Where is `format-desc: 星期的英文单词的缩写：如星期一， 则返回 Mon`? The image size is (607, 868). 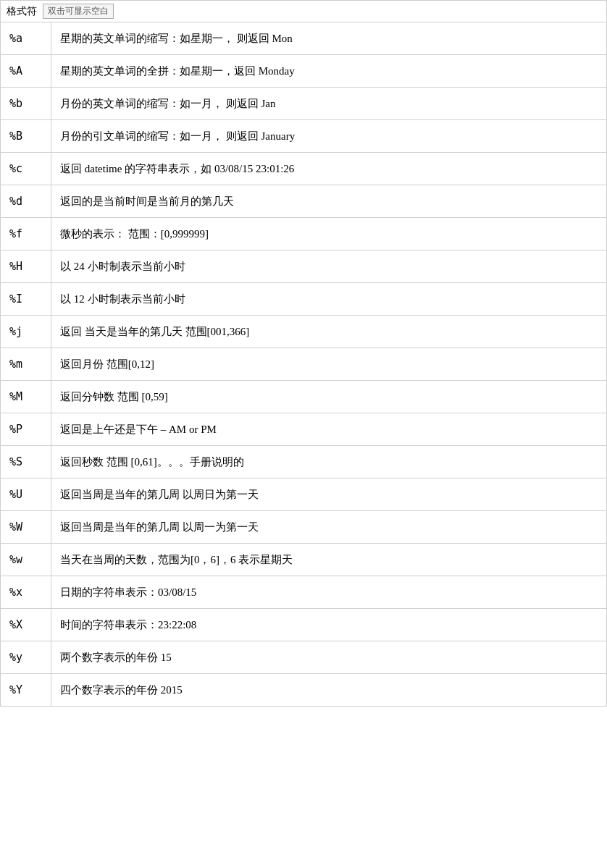
format-desc: 星期的英文单词的缩写：如星期一， 则返回 Mon is located at coordinates (329, 39).